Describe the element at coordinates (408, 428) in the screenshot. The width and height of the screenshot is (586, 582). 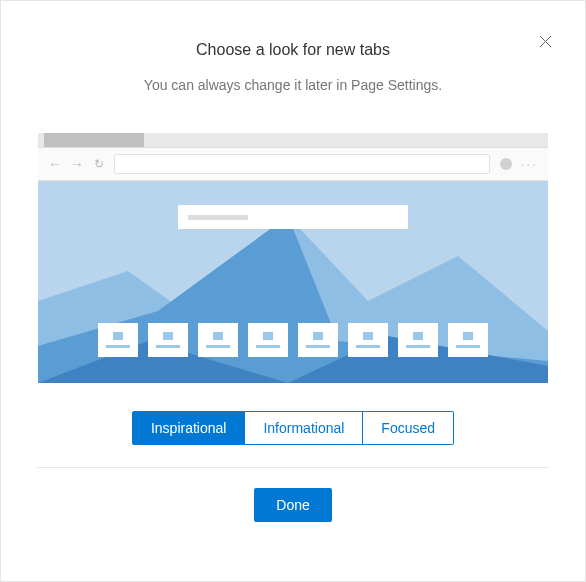
I see `option-focused: Focused` at that location.